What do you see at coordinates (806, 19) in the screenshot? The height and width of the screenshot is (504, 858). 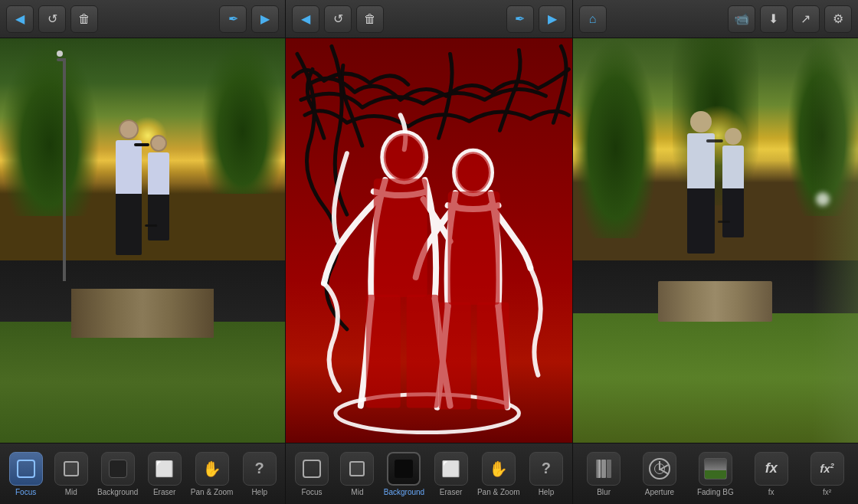 I see `share-button-right: ↗` at bounding box center [806, 19].